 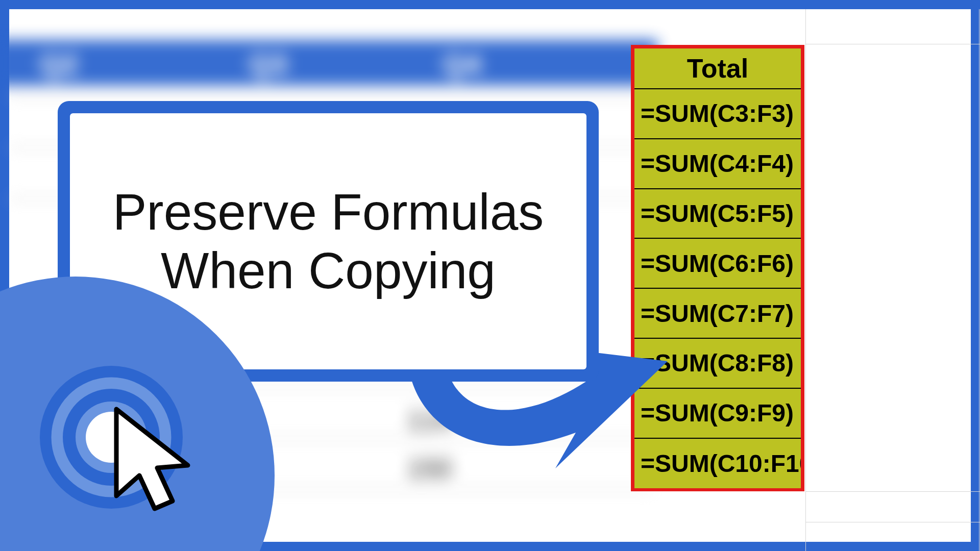 What do you see at coordinates (718, 464) in the screenshot?
I see `formula-cell: =SUM(C10:F10)` at bounding box center [718, 464].